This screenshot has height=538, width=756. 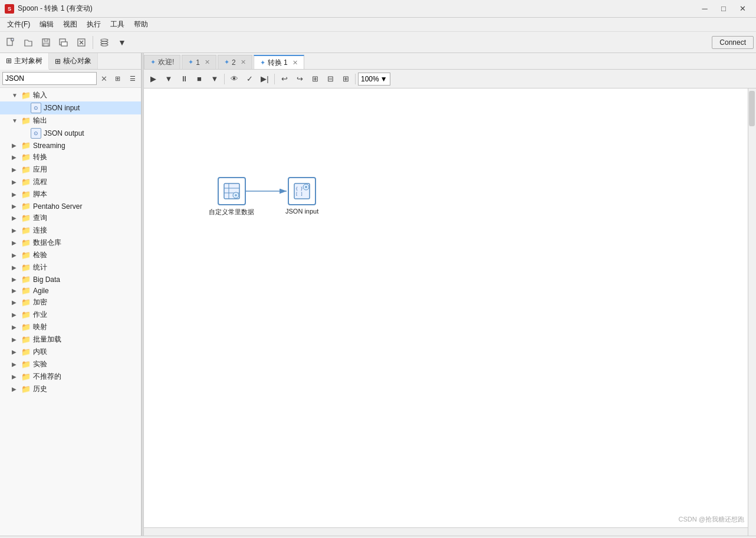 I want to click on undo-button: ↩, so click(x=284, y=79).